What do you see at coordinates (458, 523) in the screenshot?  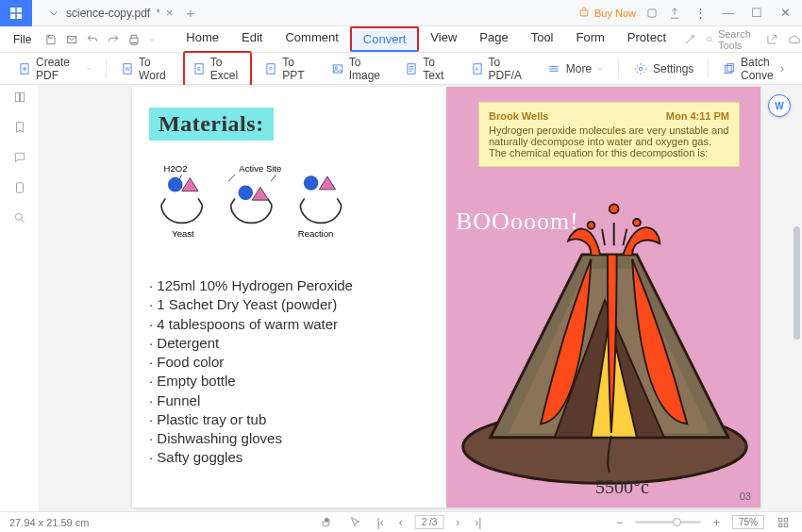 I see `next-page-button: ›` at bounding box center [458, 523].